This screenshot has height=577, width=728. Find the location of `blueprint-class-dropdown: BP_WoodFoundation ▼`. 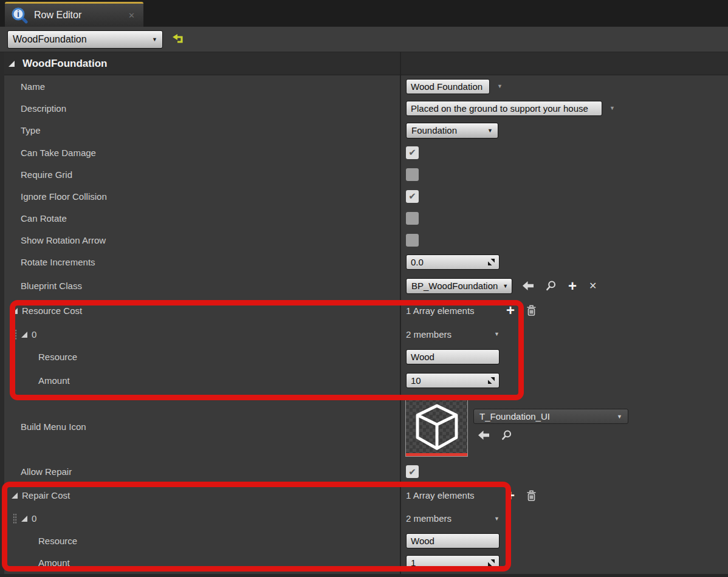

blueprint-class-dropdown: BP_WoodFoundation ▼ is located at coordinates (459, 286).